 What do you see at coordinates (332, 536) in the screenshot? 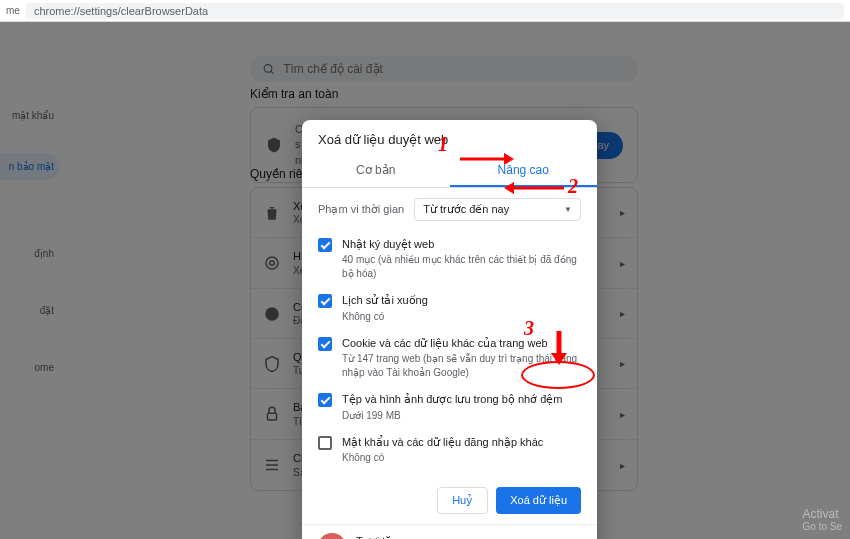
I see `avatar: T` at bounding box center [332, 536].